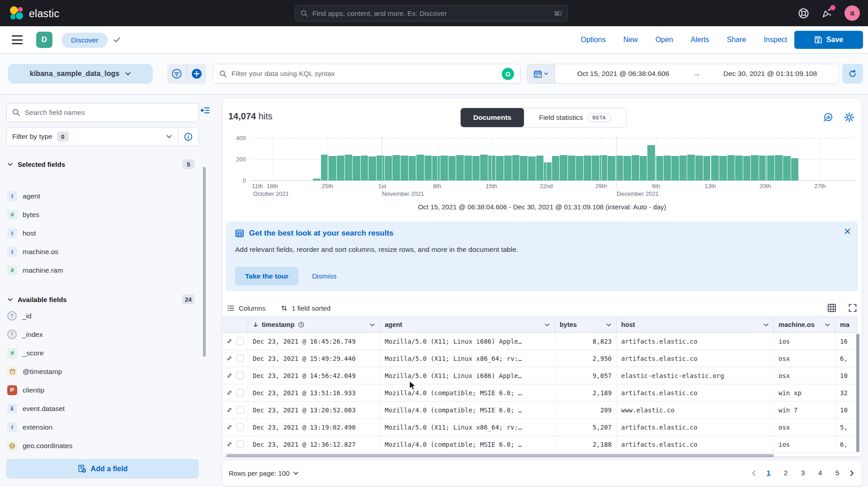 This screenshot has height=487, width=868. I want to click on page-1: 1, so click(769, 473).